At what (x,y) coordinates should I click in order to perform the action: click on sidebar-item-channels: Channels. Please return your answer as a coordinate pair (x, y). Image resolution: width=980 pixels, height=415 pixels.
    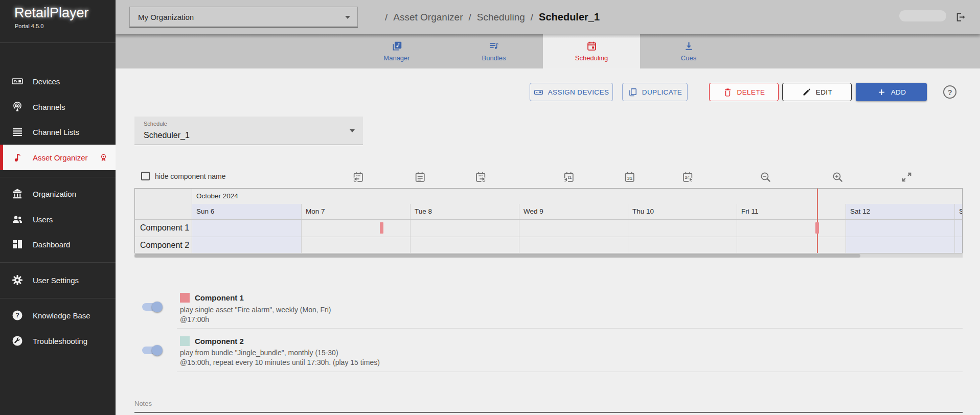
    Looking at the image, I should click on (58, 107).